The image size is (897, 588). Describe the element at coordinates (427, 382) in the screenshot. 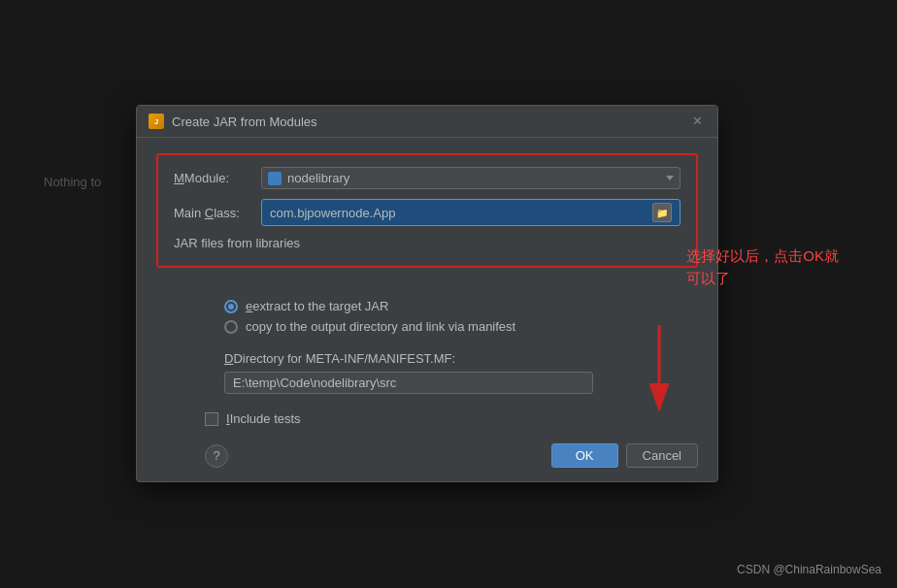

I see `dir-input-row` at that location.